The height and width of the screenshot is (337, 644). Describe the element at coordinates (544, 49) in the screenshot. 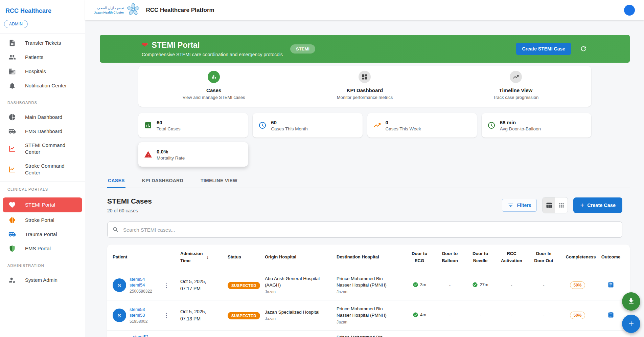

I see `create-stemi-case-button: Create STEMI Case` at that location.